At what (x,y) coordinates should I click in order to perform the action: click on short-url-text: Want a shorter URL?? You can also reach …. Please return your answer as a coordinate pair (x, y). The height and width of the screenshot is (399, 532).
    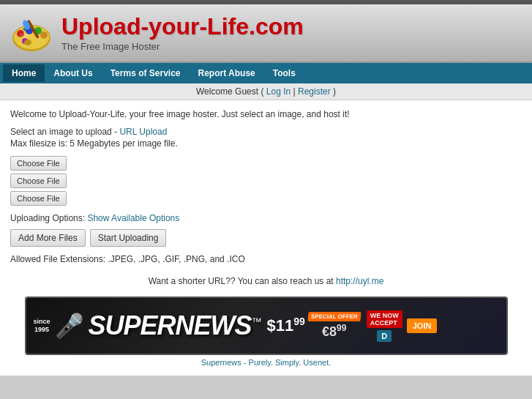
    Looking at the image, I should click on (266, 281).